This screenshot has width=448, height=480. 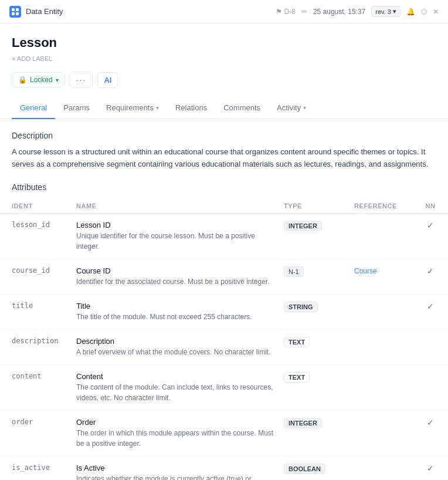 What do you see at coordinates (224, 276) in the screenshot?
I see `table-row: course_idCourse IDIdentifier for the ass…` at bounding box center [224, 276].